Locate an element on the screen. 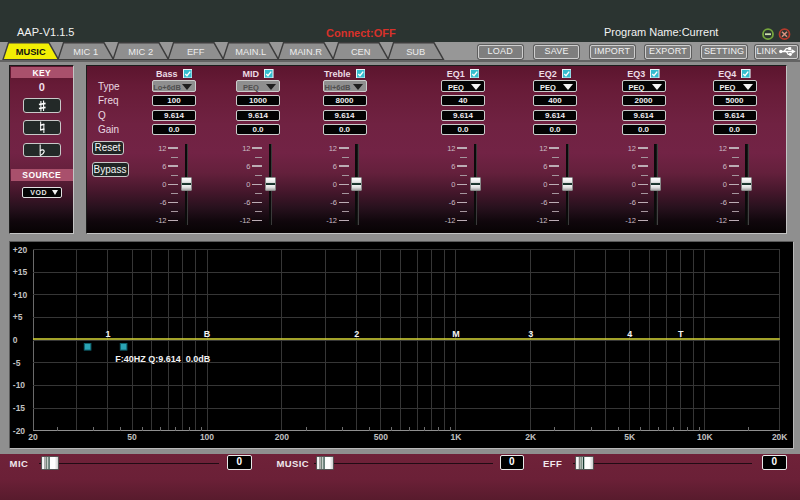 This screenshot has width=800, height=500. svg-text: -20 is located at coordinates (20, 430).